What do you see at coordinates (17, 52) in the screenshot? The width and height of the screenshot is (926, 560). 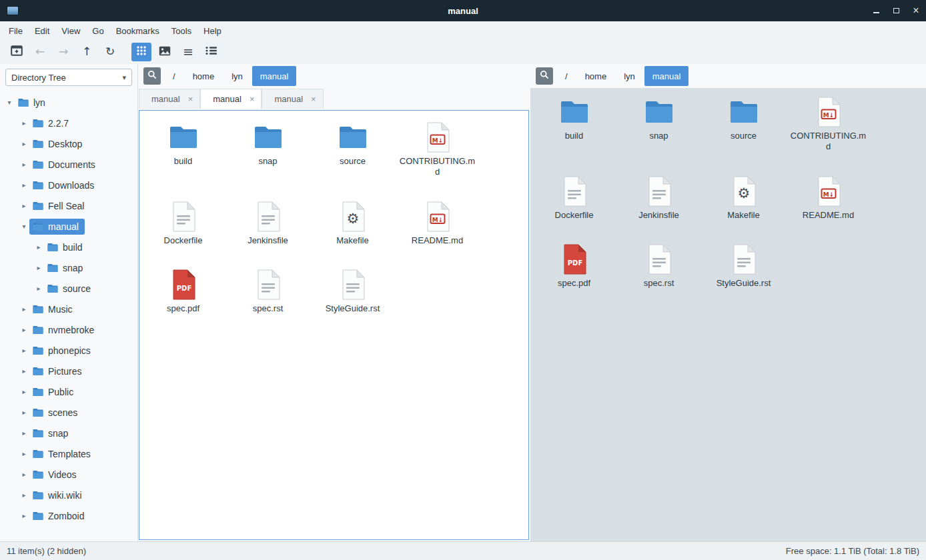 I see `new-tab-button` at bounding box center [17, 52].